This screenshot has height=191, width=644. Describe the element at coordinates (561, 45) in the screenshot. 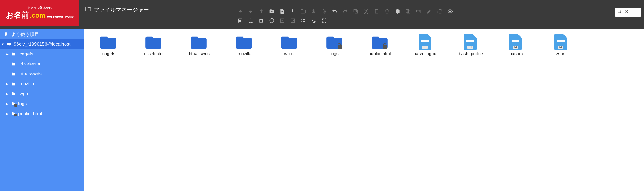

I see `file-item: txt .zshrc` at that location.